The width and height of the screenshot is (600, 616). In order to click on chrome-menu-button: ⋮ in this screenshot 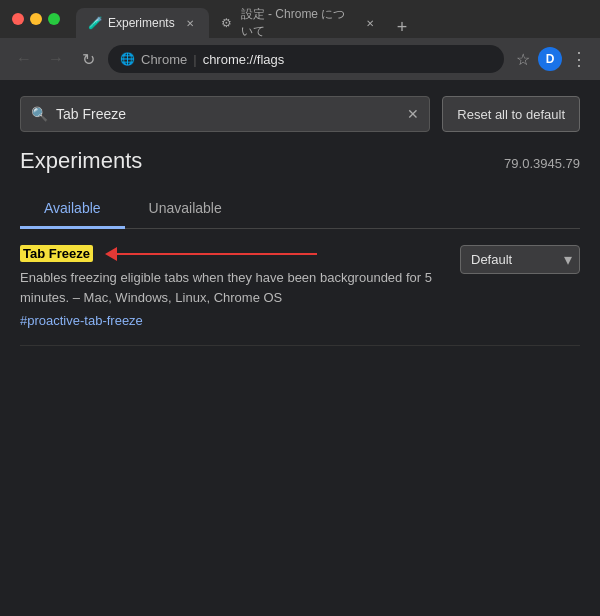, I will do `click(579, 59)`.